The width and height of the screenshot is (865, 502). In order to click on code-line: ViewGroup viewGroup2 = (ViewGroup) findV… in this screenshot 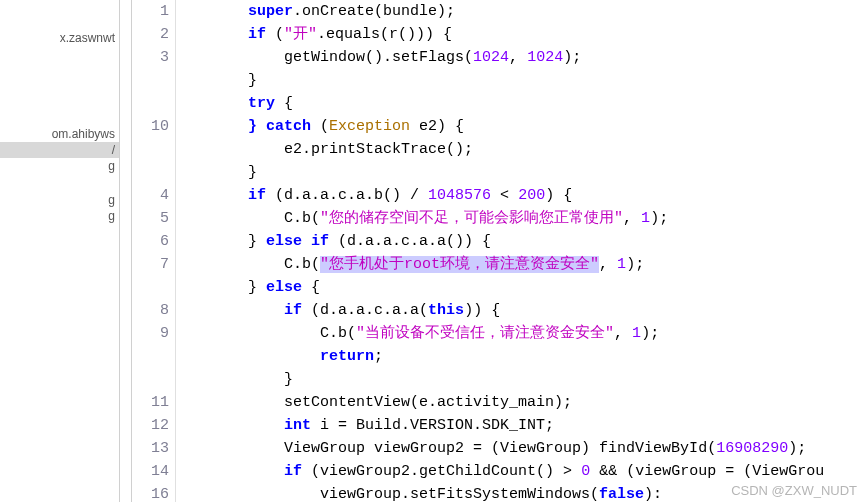, I will do `click(520, 448)`.